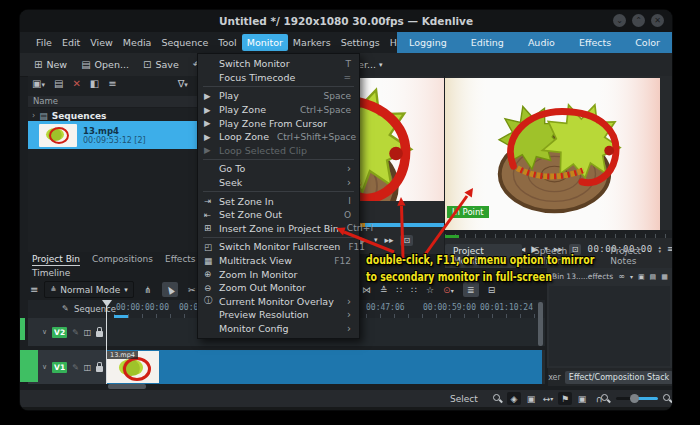  Describe the element at coordinates (38, 84) in the screenshot. I see `add-clip-button: ▣▾` at that location.